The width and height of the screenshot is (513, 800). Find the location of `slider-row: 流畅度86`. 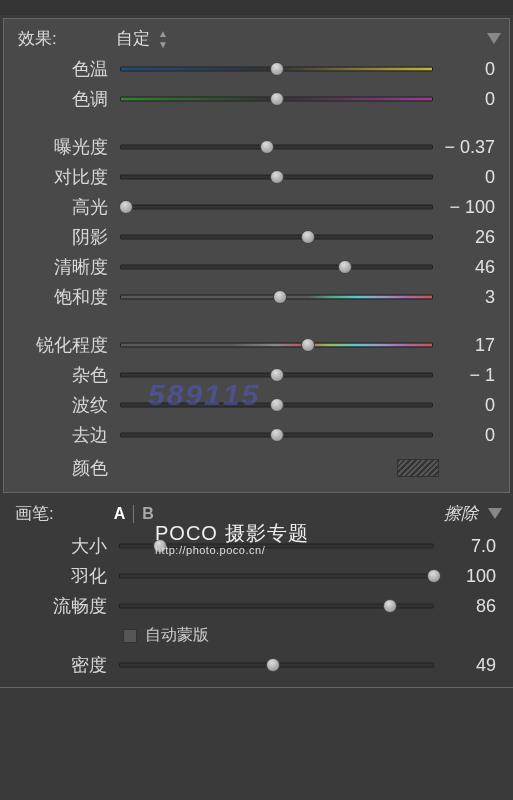

slider-row: 流畅度86 is located at coordinates (256, 606).